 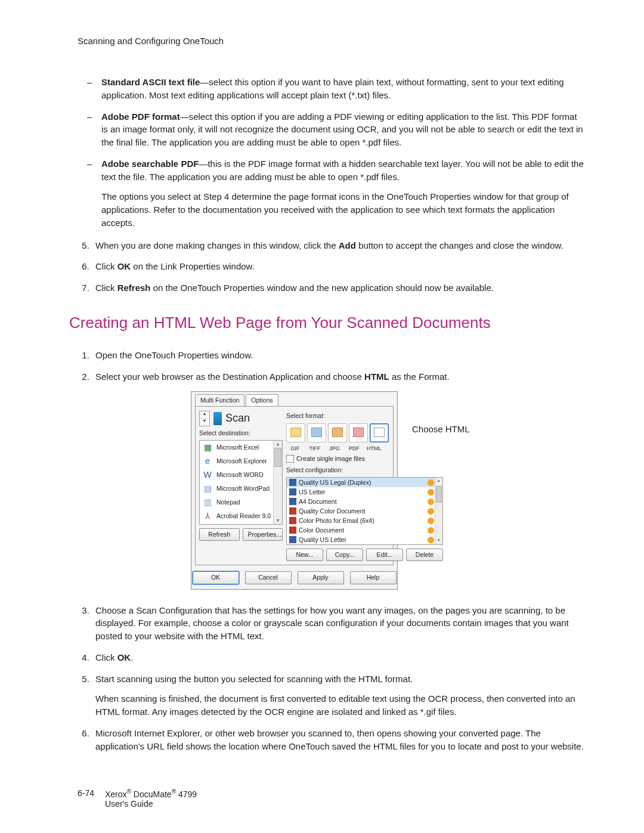 I want to click on pdf-icon, so click(x=358, y=432).